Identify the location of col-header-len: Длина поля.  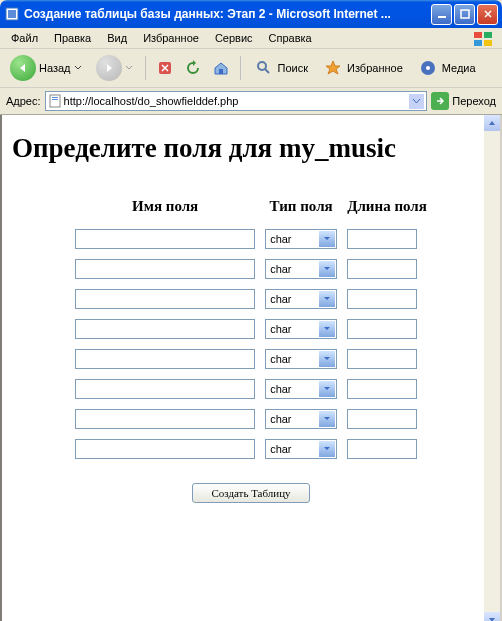
(387, 208).